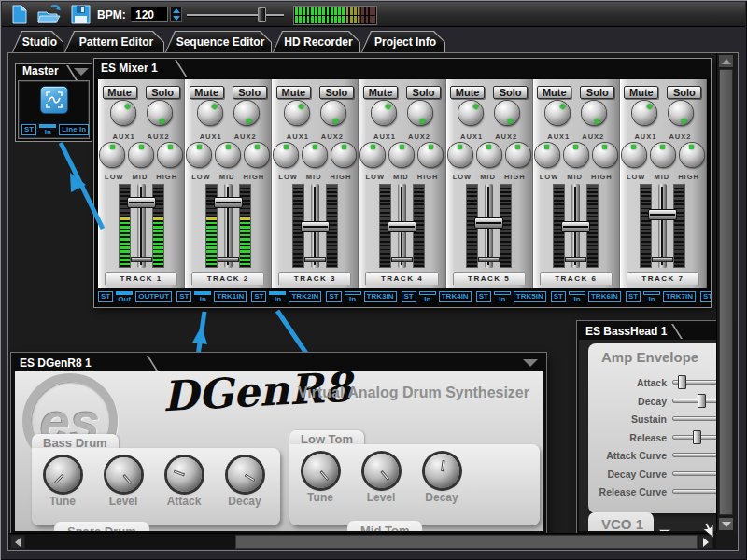  What do you see at coordinates (74, 130) in the screenshot?
I see `port-line-in: Line In` at bounding box center [74, 130].